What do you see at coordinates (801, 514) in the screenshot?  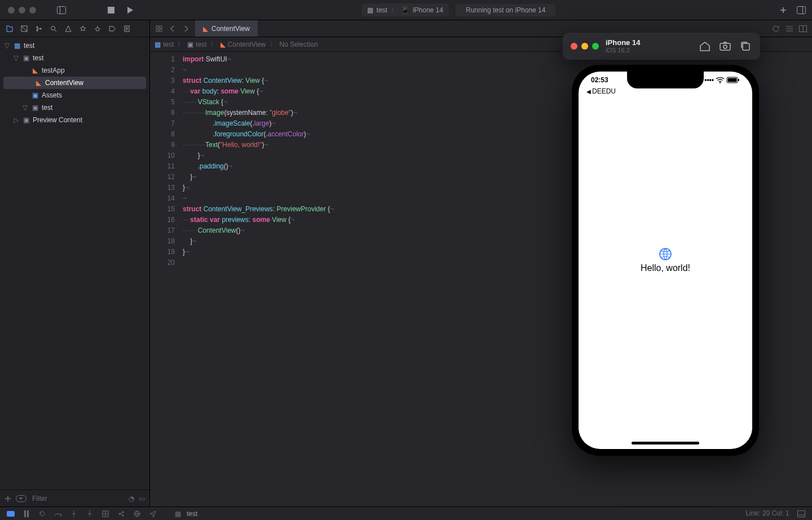 I see `toggle-bottom-panel-icon` at bounding box center [801, 514].